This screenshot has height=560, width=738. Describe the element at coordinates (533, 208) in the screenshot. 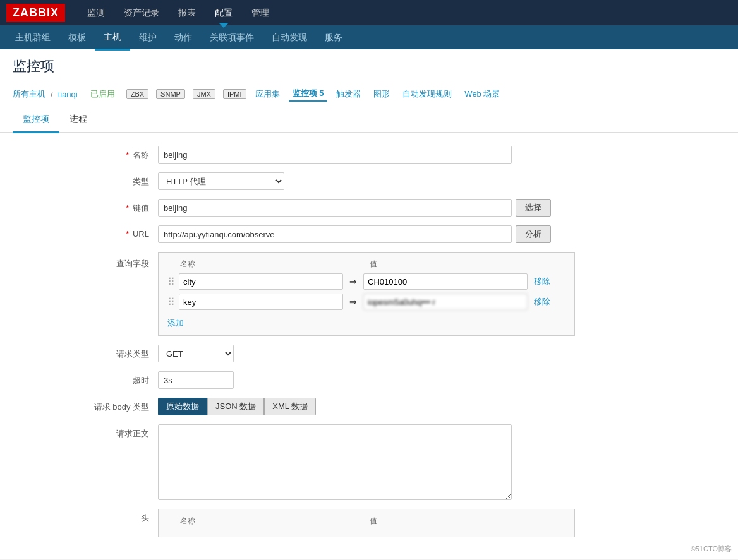

I see `key-select-button: 选择` at that location.